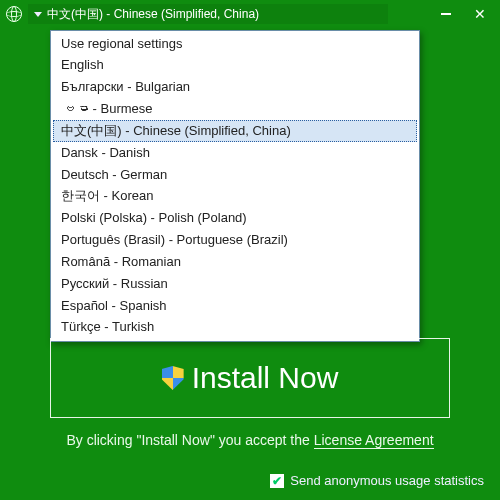  What do you see at coordinates (446, 14) in the screenshot?
I see `minimize-button` at bounding box center [446, 14].